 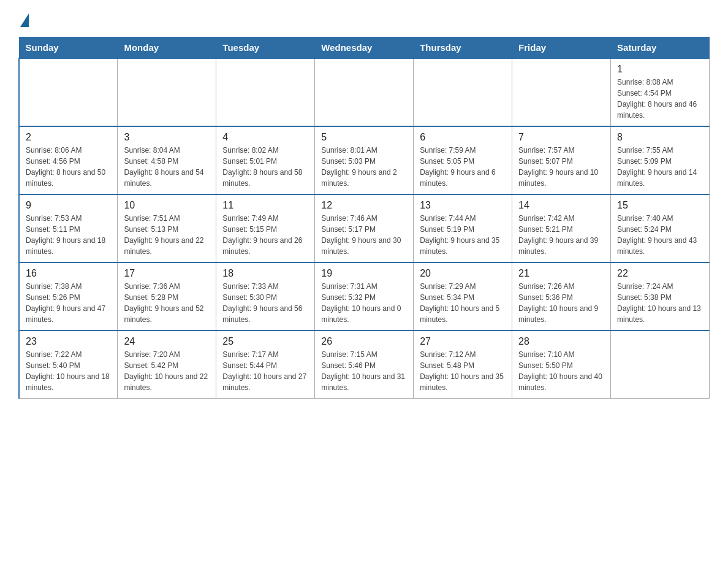 What do you see at coordinates (265, 303) in the screenshot?
I see `day-info: Sunrise: 7:33 AMSunset: 5:30 PMDaylight:…` at bounding box center [265, 303].